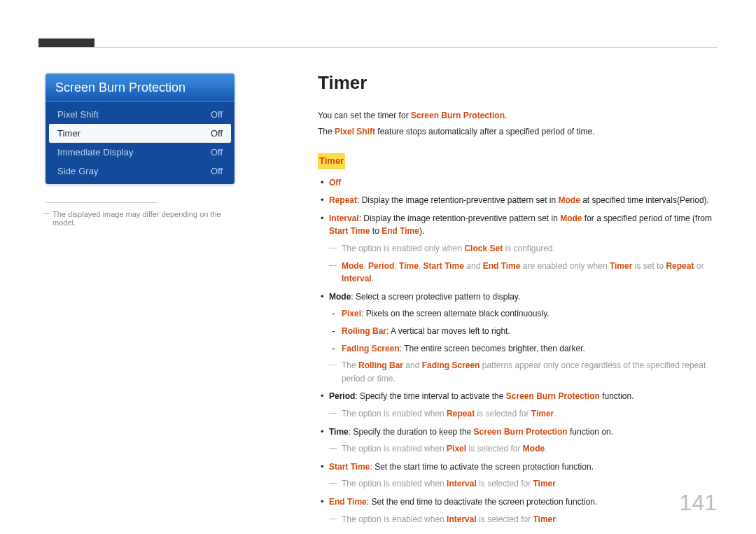 The height and width of the screenshot is (534, 756). What do you see at coordinates (493, 349) in the screenshot?
I see `text: : The entire screen becomes brighter, th…` at bounding box center [493, 349].